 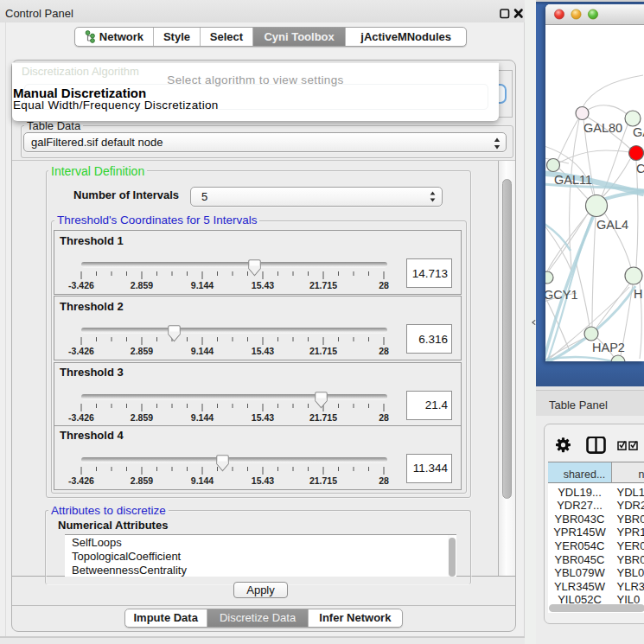 What do you see at coordinates (573, 180) in the screenshot?
I see `svg-text: GAL11` at bounding box center [573, 180].